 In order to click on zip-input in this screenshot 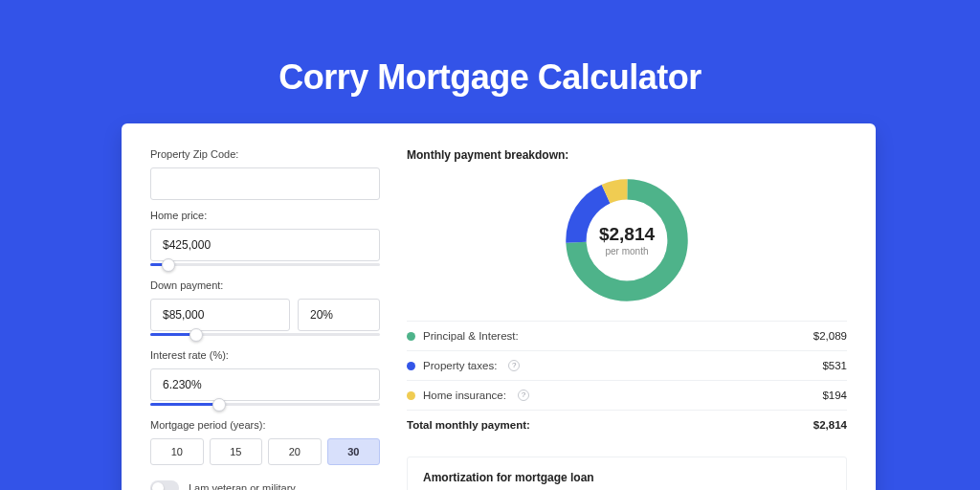, I will do `click(265, 184)`.